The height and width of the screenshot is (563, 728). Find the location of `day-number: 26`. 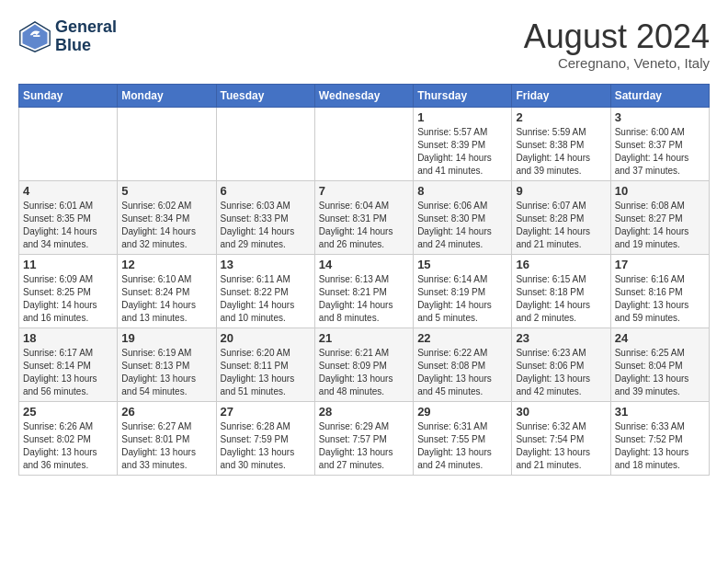

day-number: 26 is located at coordinates (166, 412).